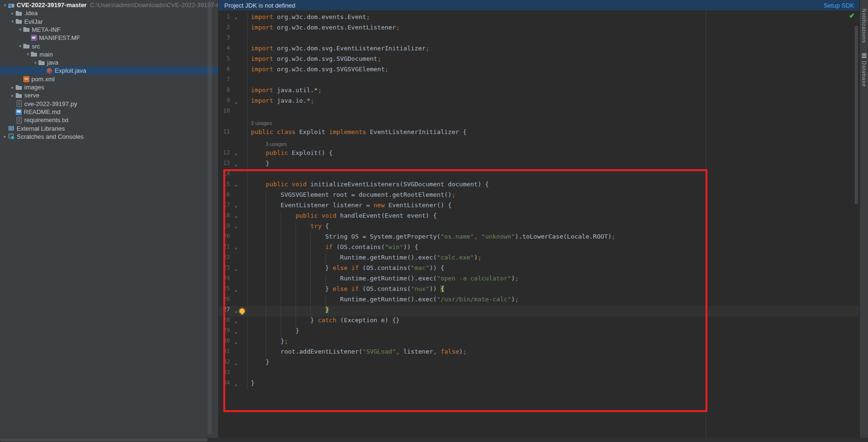  What do you see at coordinates (539, 196) in the screenshot?
I see `code-line-16: 16 SVGSVGElement root = document.getRoot…` at bounding box center [539, 196].